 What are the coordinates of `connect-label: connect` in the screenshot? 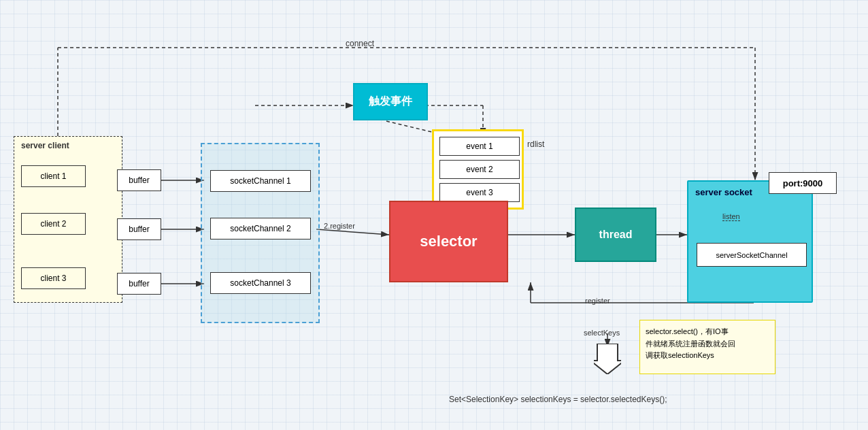 It's located at (360, 44).